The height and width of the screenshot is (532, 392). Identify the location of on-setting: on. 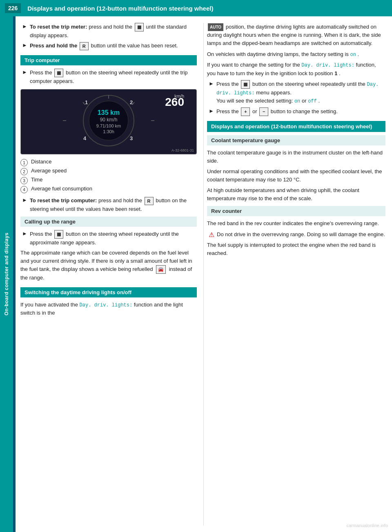
(297, 101).